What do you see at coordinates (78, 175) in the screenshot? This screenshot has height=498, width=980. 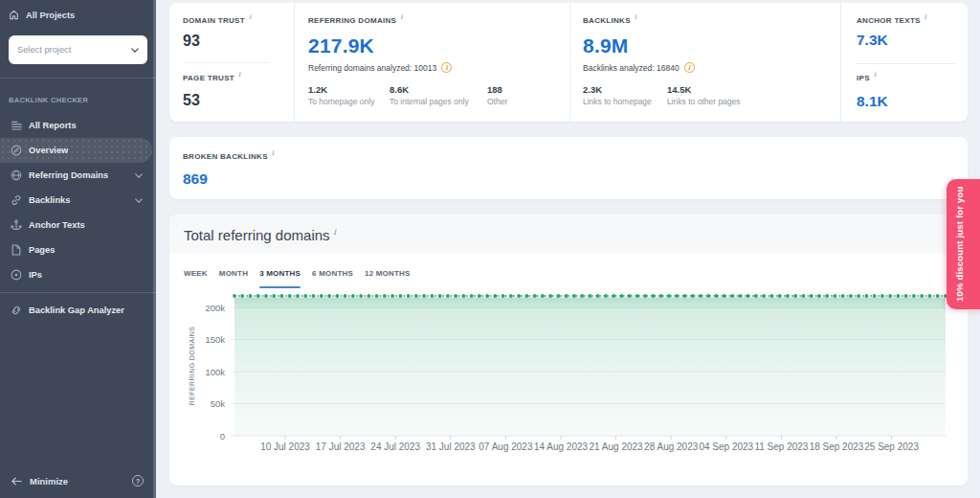 I see `sidebar-item-referring-domains: Referring Domains` at bounding box center [78, 175].